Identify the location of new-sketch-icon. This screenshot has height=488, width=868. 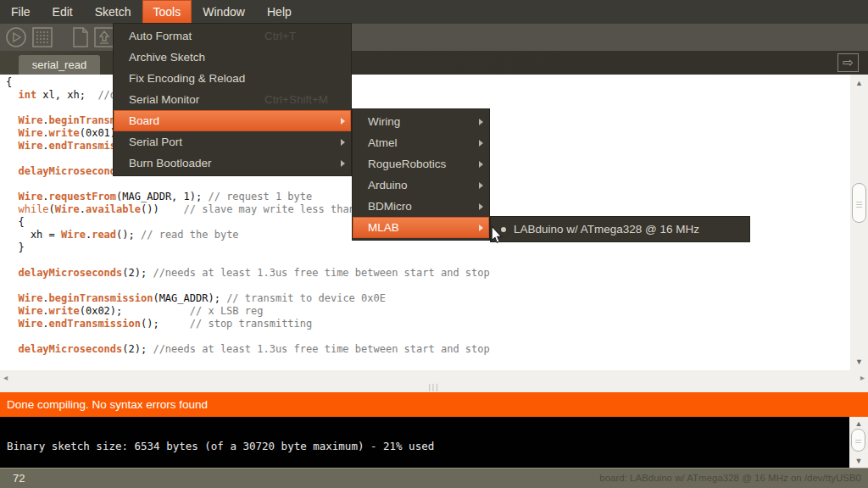
(81, 37).